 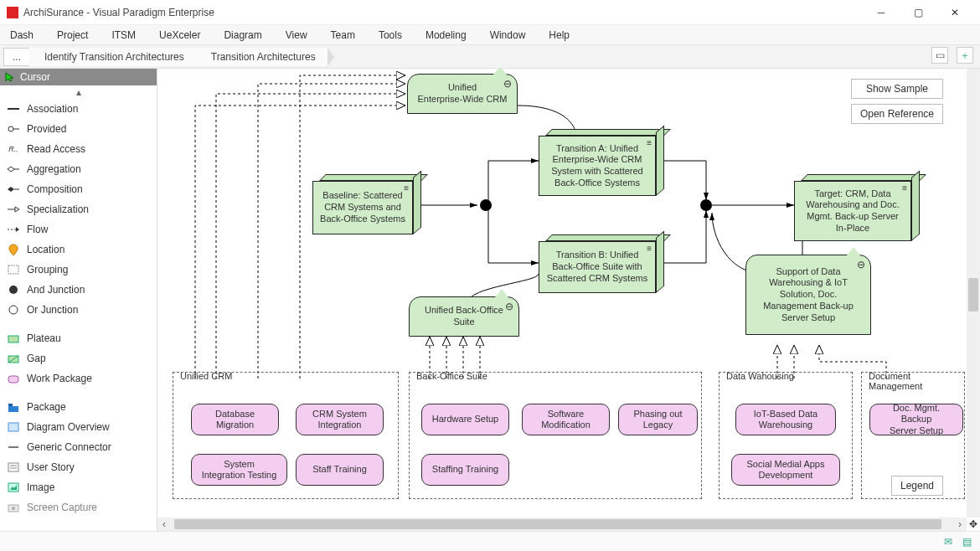 I want to click on wp-phasing-legacy: Phasing out Legacy, so click(x=658, y=420).